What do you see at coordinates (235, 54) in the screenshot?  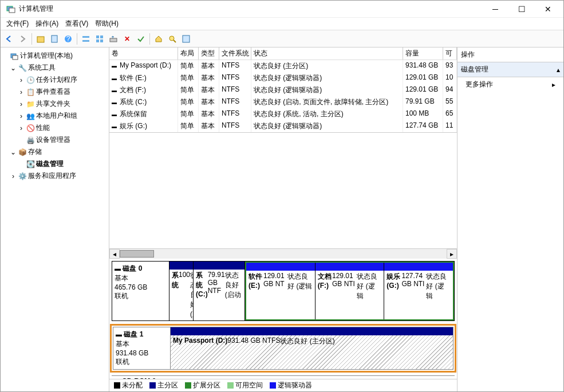 I see `col-filesystem: 文件系统` at bounding box center [235, 54].